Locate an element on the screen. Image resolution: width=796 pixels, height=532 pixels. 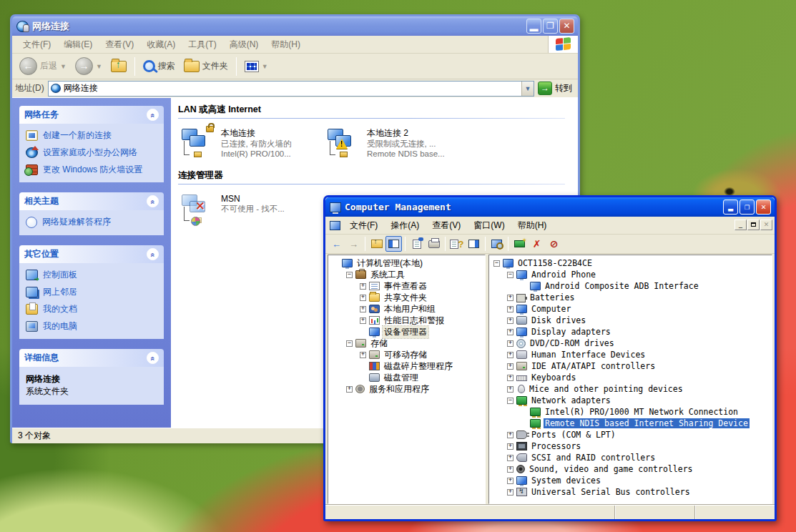
tree-item-label: 本地用户和组 is located at coordinates (410, 309).